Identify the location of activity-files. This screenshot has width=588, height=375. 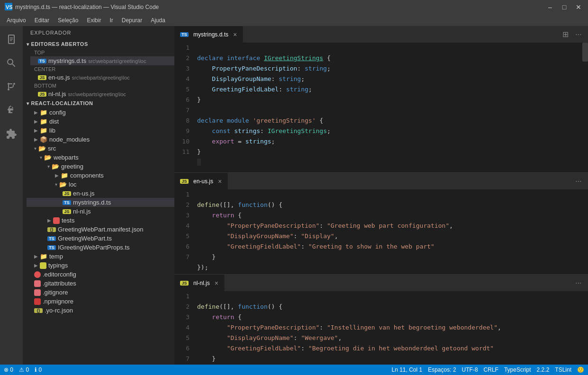
(11, 39).